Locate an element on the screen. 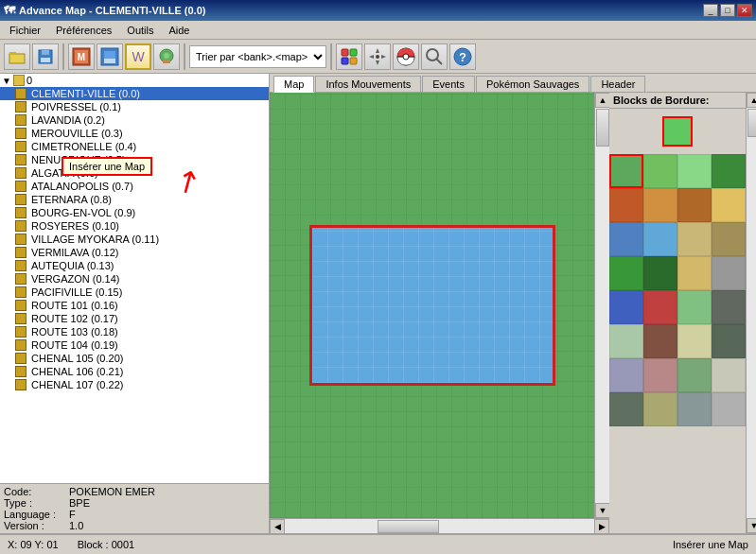 This screenshot has width=756, height=554. map-icon is located at coordinates (21, 305).